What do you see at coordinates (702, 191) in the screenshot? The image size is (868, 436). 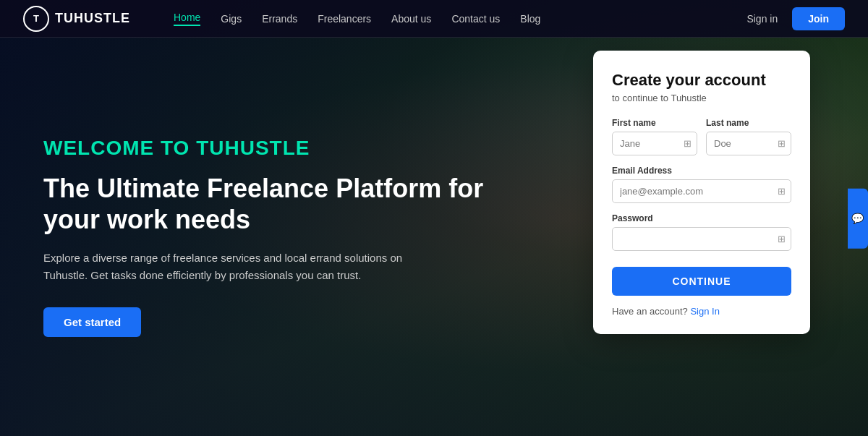 I see `email-input` at bounding box center [702, 191].